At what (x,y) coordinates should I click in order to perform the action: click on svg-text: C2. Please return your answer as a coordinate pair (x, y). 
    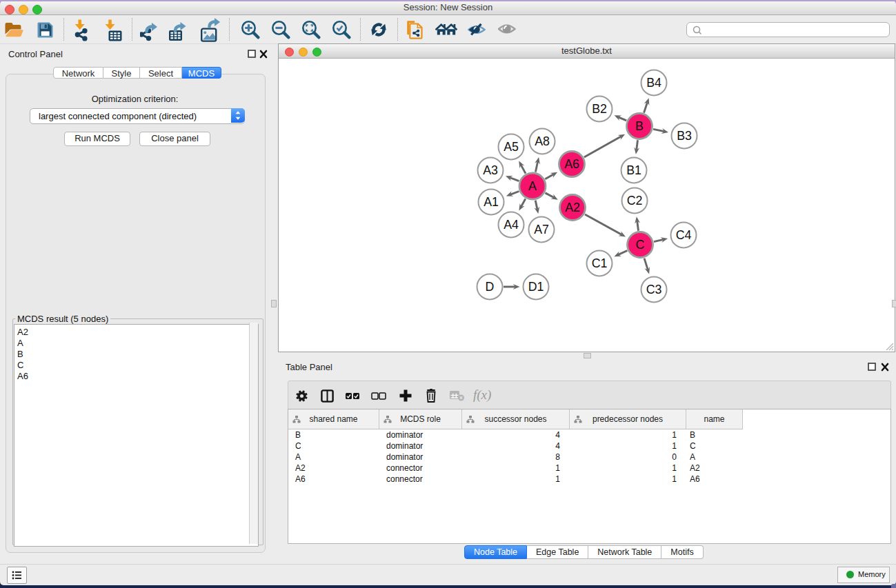
    Looking at the image, I should click on (635, 201).